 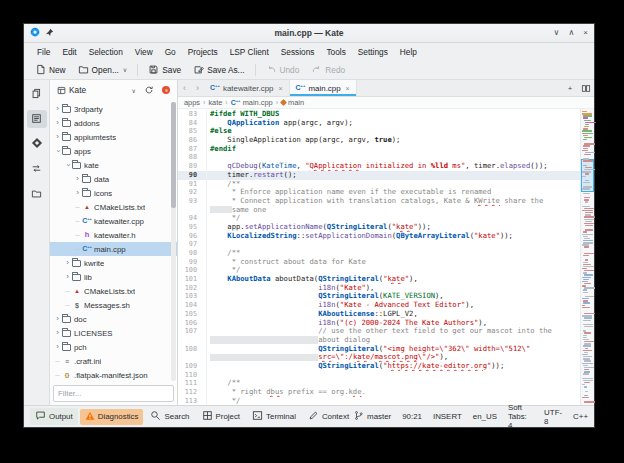 I want to click on code-line-100: 100 */, so click(x=379, y=270).